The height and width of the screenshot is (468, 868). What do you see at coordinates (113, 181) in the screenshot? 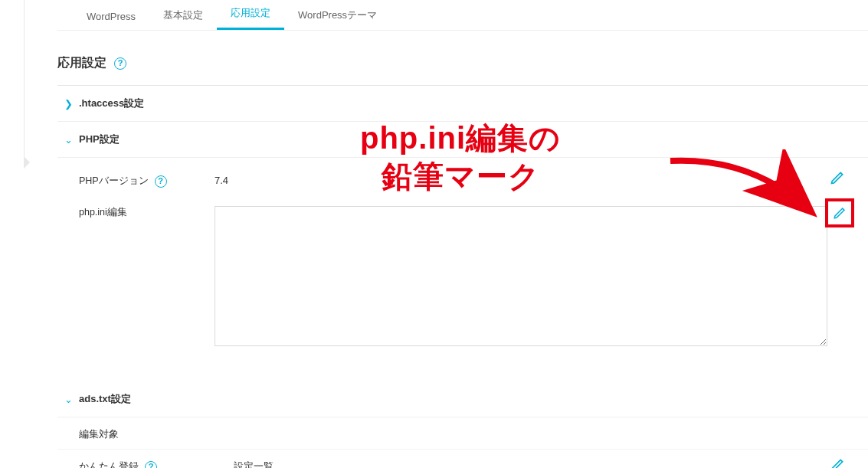
I see `php-version-label: PHPバージョン` at bounding box center [113, 181].